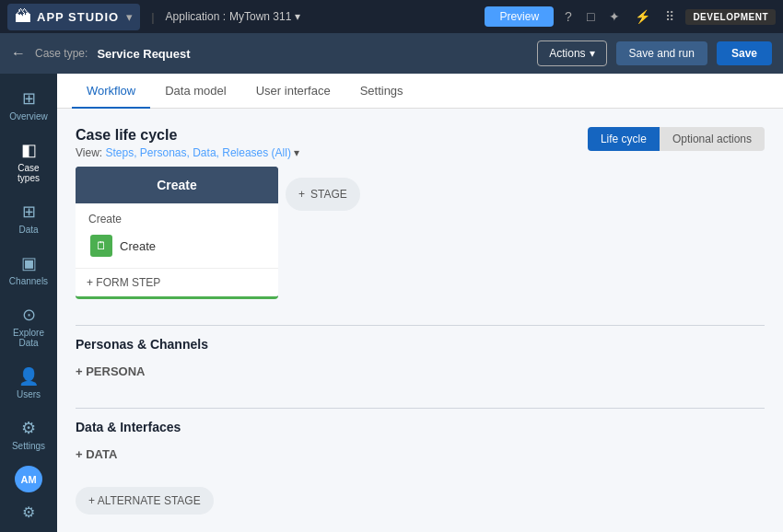 Image resolution: width=783 pixels, height=532 pixels. Describe the element at coordinates (297, 153) in the screenshot. I see `view-arrow: ▾` at that location.